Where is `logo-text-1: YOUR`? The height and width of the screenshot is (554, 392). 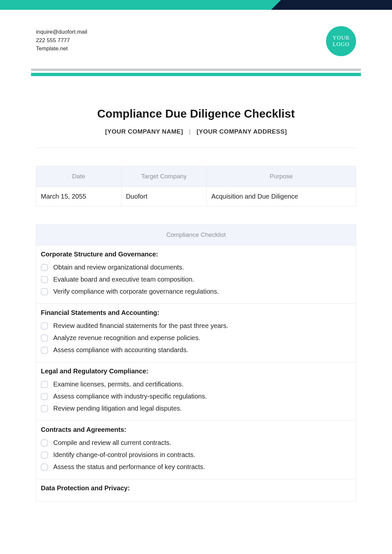
logo-text-1: YOUR is located at coordinates (341, 38).